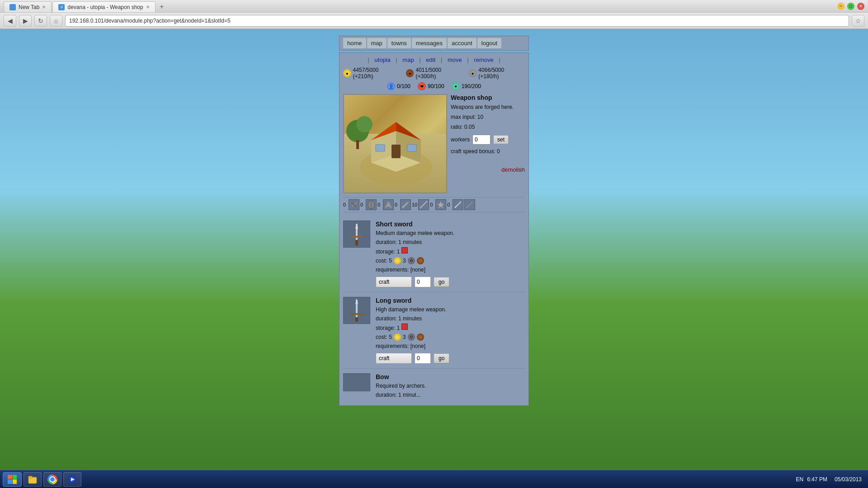  What do you see at coordinates (434, 43) in the screenshot?
I see `game-nav: home map towns messages account logout` at bounding box center [434, 43].